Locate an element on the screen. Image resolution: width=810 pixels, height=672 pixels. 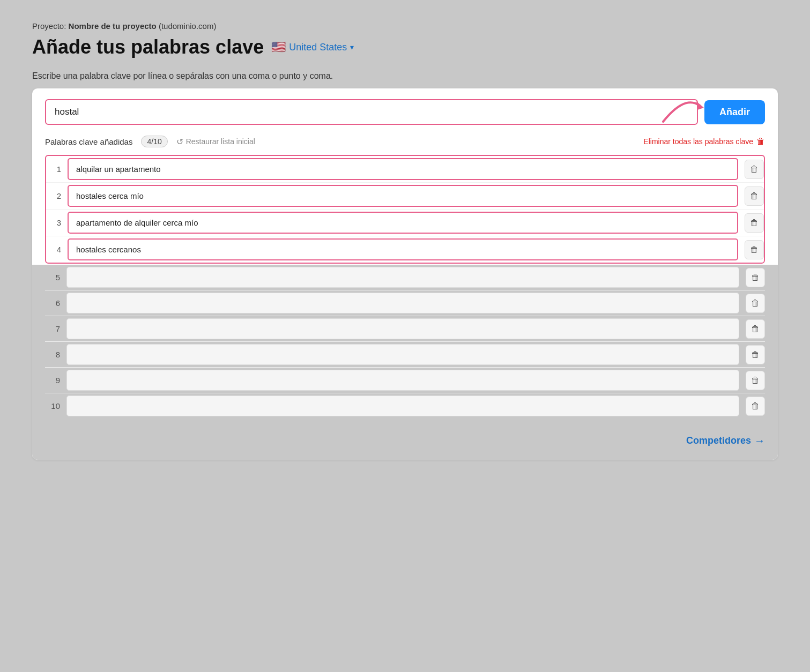
instruction-text: Escribe una palabra clave por línea o se… is located at coordinates (405, 76).